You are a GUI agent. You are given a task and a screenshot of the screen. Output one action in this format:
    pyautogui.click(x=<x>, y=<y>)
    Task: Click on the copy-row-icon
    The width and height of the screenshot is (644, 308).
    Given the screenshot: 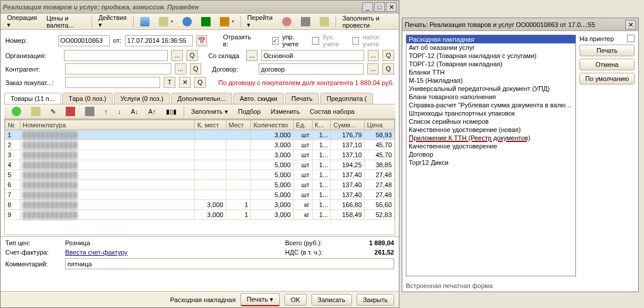 What is the action you would take?
    pyautogui.click(x=36, y=111)
    